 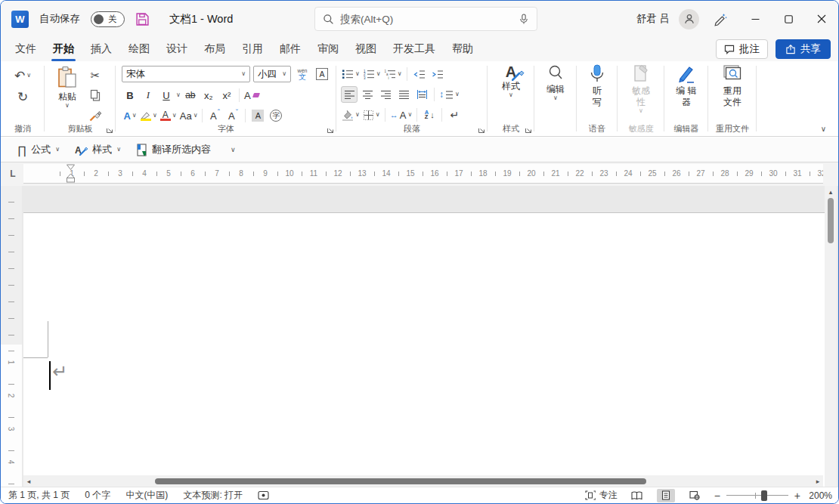 I want to click on multilevel-list-button: 1 a i ∨, so click(x=393, y=74).